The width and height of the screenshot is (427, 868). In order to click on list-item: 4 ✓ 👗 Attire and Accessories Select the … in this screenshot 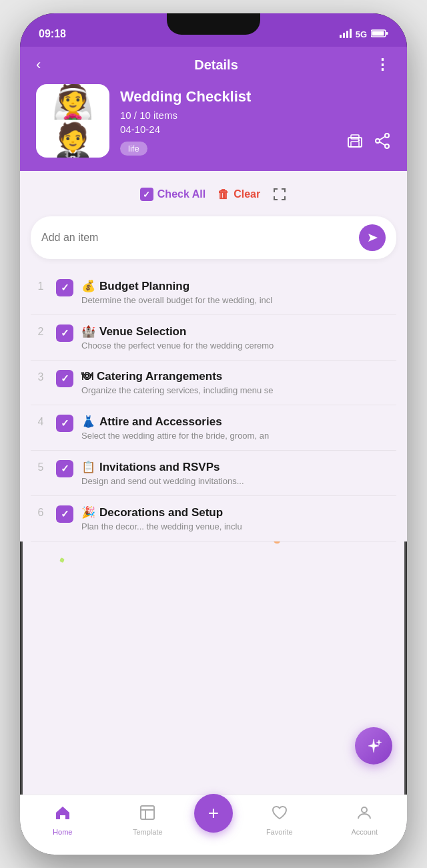, I will do `click(214, 428)`.